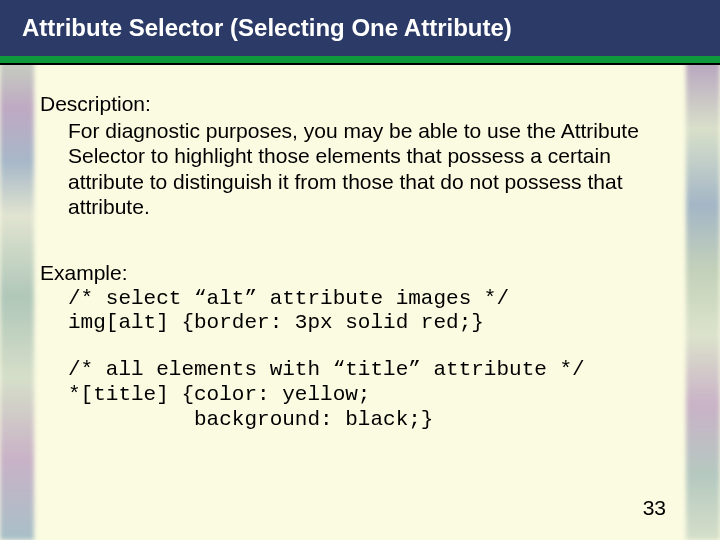  What do you see at coordinates (356, 104) in the screenshot?
I see `description-label: Description:` at bounding box center [356, 104].